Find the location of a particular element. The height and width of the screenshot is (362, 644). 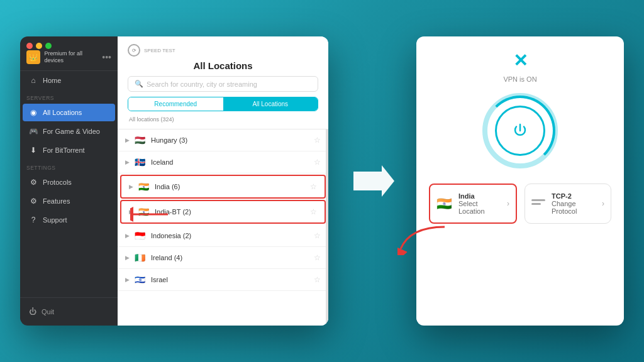

flag-iceland: 🇮🇸 is located at coordinates (140, 162).